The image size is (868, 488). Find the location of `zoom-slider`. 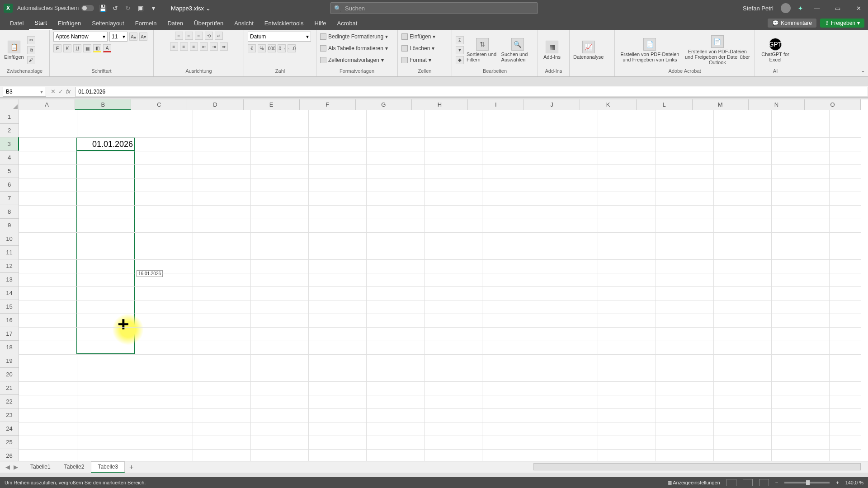

zoom-slider is located at coordinates (807, 483).